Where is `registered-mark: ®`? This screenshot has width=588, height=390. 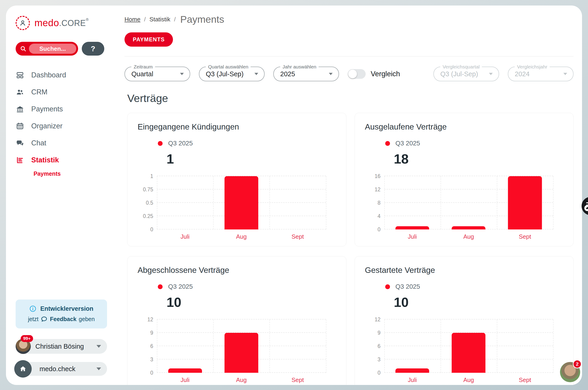
registered-mark: ® is located at coordinates (87, 20).